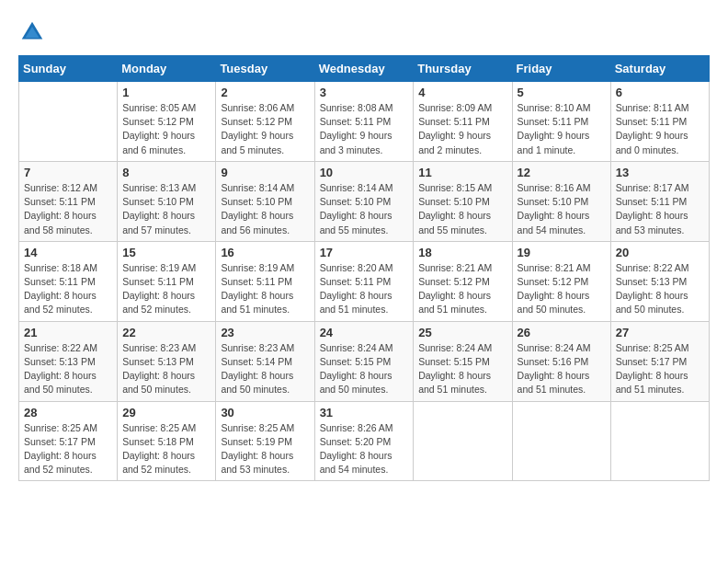 The height and width of the screenshot is (563, 728). I want to click on day-info: Sunrise: 8:25 AMSunset: 5:19 PMDaylight:…, so click(265, 449).